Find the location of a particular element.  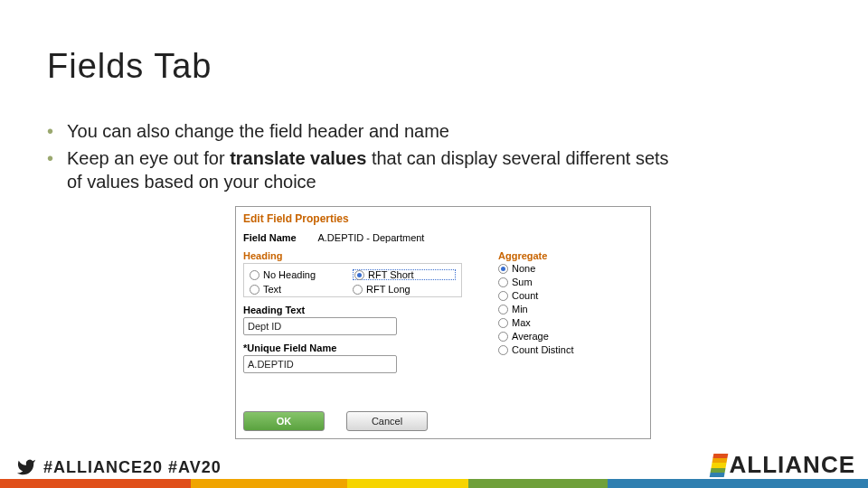

radio-rft-long: RFT Long is located at coordinates (404, 289).